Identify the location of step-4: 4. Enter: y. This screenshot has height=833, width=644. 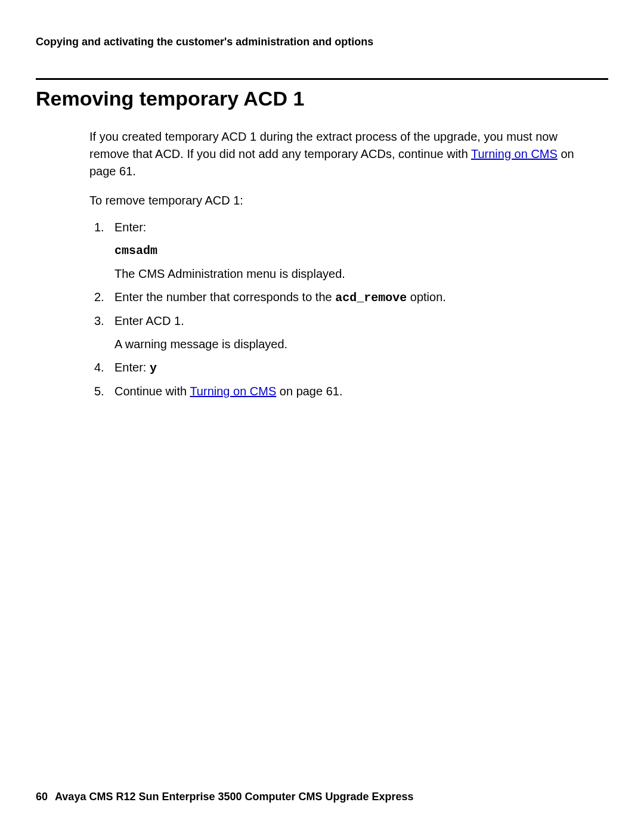
(339, 368).